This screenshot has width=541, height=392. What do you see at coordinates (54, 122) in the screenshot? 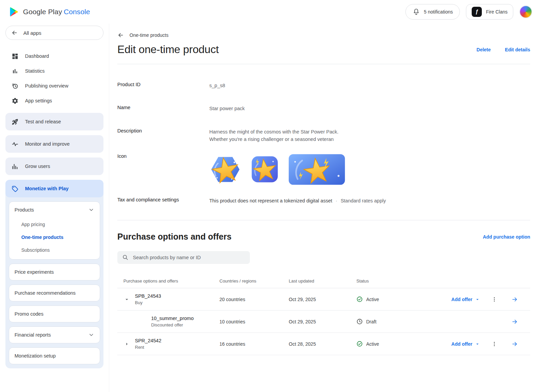
I see `sidebar-item-test-and-release: Test and release` at bounding box center [54, 122].